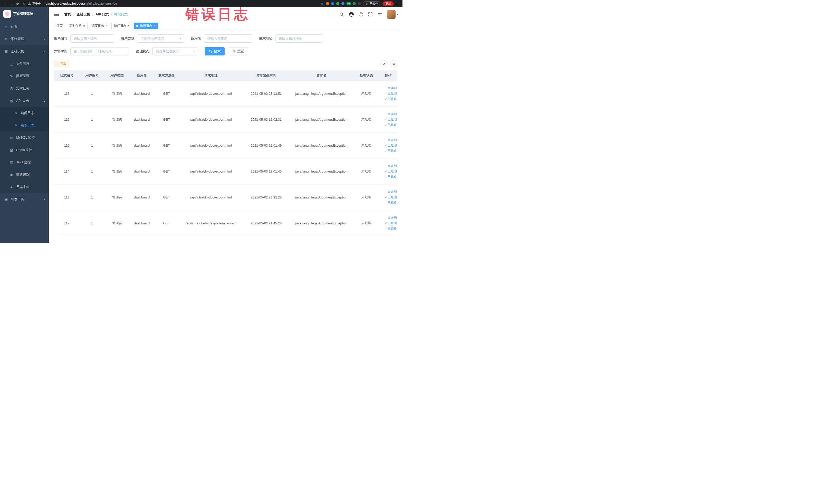  I want to click on sidebar-item-infrastructure: ▤ 基础设施 ▴, so click(24, 52).